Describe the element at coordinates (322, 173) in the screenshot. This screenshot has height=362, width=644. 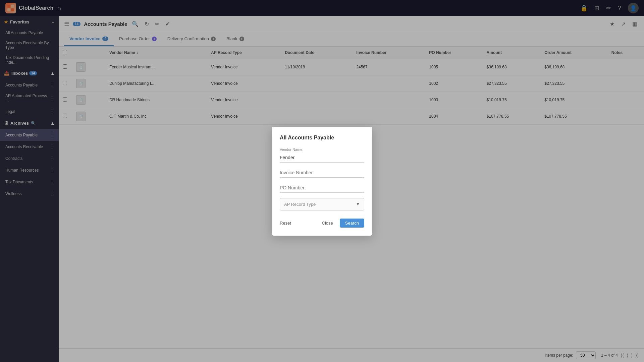
I see `invoice-number-input` at that location.